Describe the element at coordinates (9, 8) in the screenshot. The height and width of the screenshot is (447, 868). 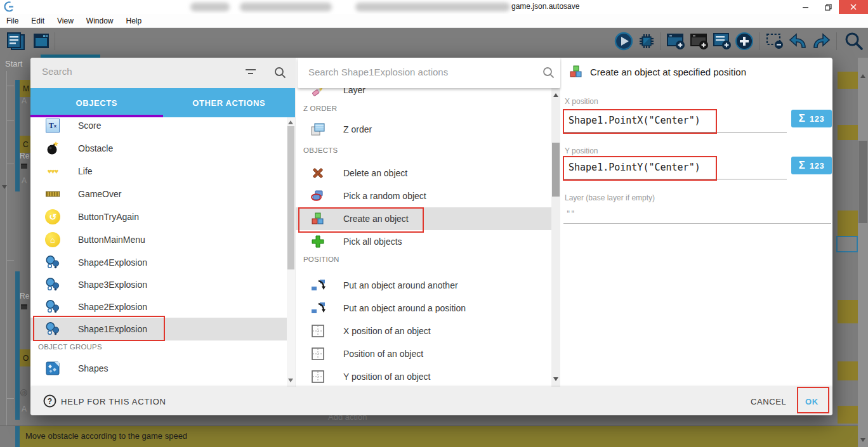
I see `gdevelop-logo` at that location.